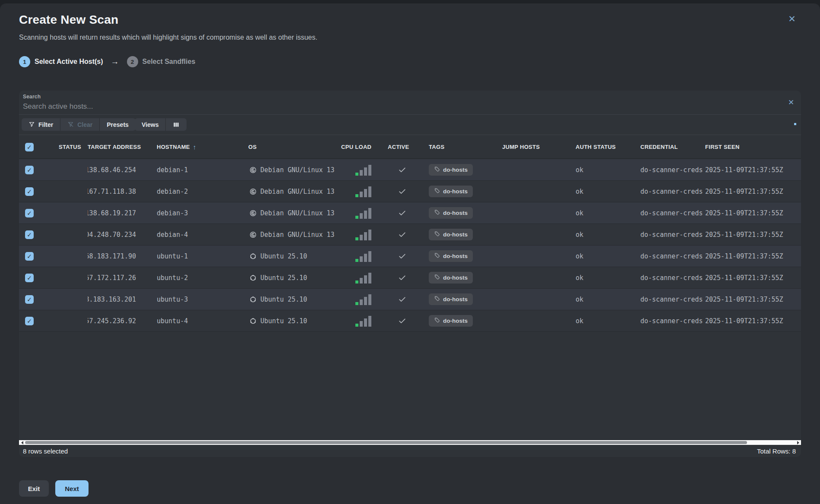 The image size is (820, 504). What do you see at coordinates (410, 278) in the screenshot?
I see `table-row: ✓ 167.172.117.26 ubuntu-2 Ubuntu 25.10` at bounding box center [410, 278].